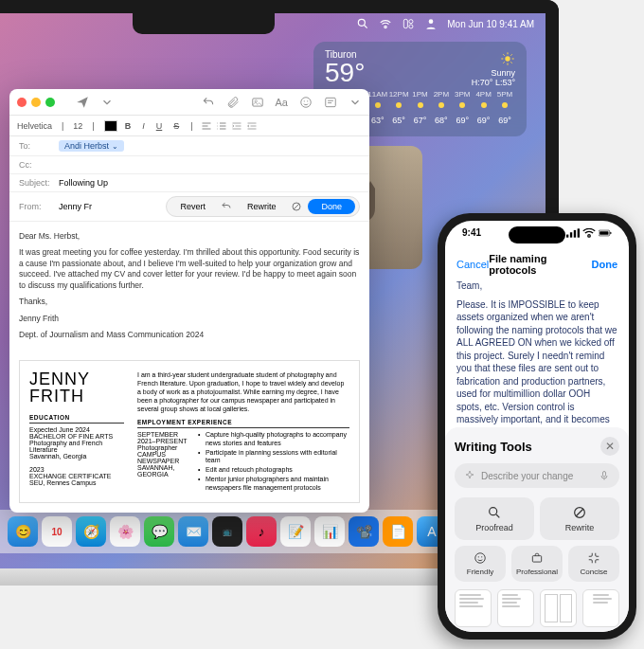 Image resolution: width=644 pixels, height=649 pixels. What do you see at coordinates (189, 237) in the screenshot?
I see `mail-greeting: Dear Ms. Herbst,` at bounding box center [189, 237].